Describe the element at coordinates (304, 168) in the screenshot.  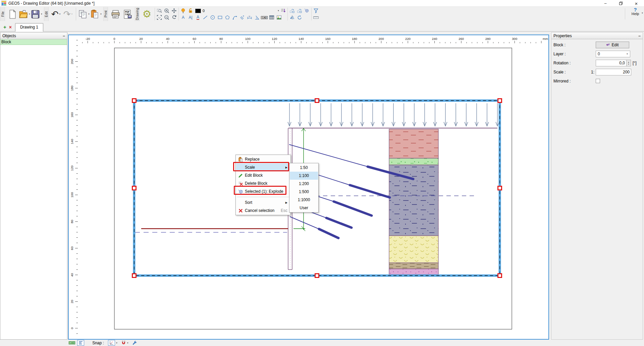
I see `scale-option-1-50: 1:50` at that location.